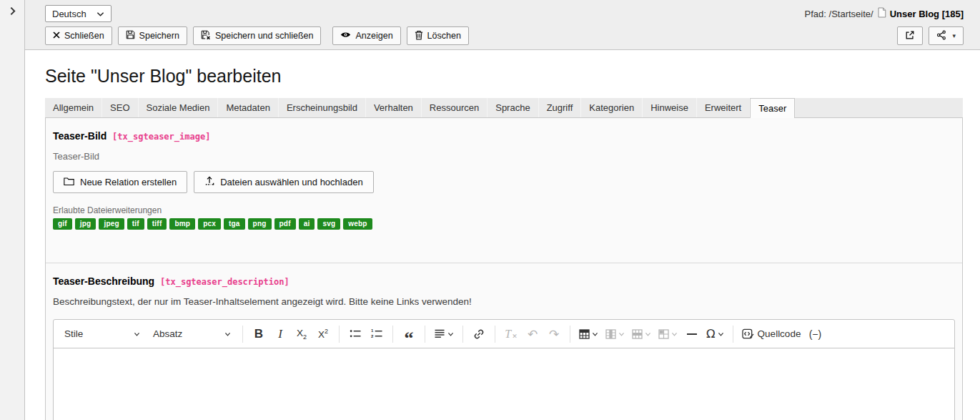 The height and width of the screenshot is (420, 980). What do you see at coordinates (346, 36) in the screenshot?
I see `eye-icon` at bounding box center [346, 36].